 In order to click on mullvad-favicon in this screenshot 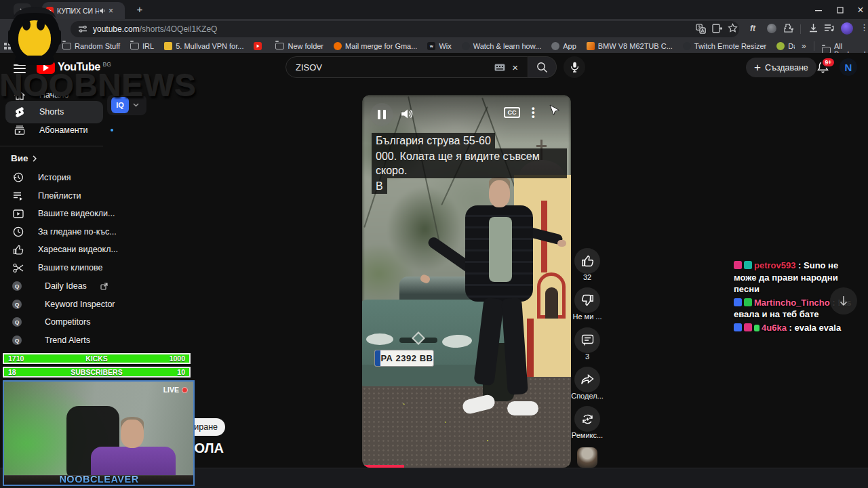, I will do `click(168, 46)`.